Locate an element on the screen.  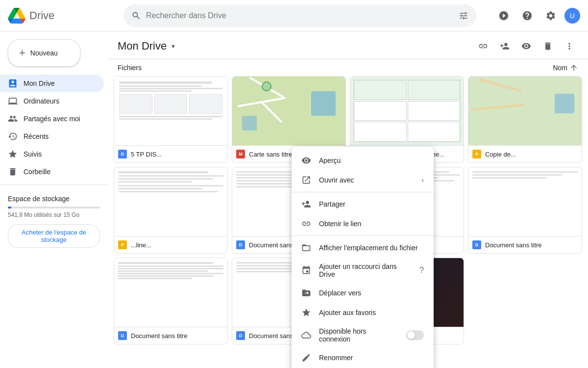
storage-label: Espace de stockage is located at coordinates (54, 199).